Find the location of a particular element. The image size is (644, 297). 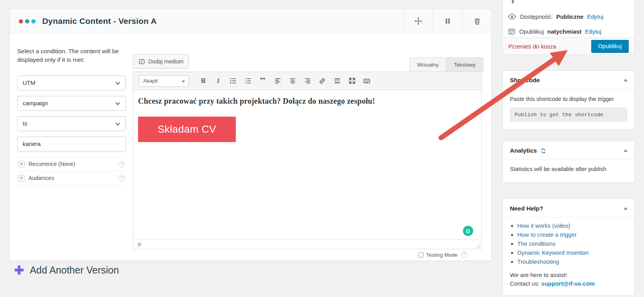

add-media-button: Dodaj medium is located at coordinates (161, 61).